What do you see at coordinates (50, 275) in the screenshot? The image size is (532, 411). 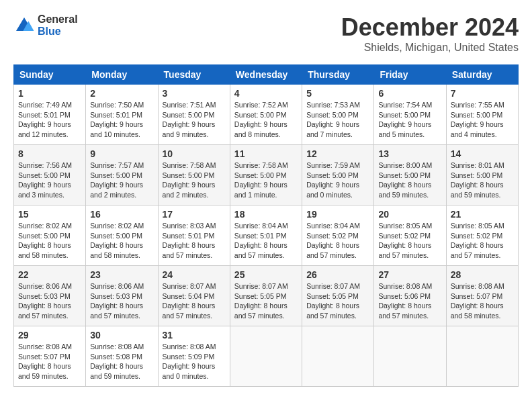 I see `day-number: 22` at bounding box center [50, 275].